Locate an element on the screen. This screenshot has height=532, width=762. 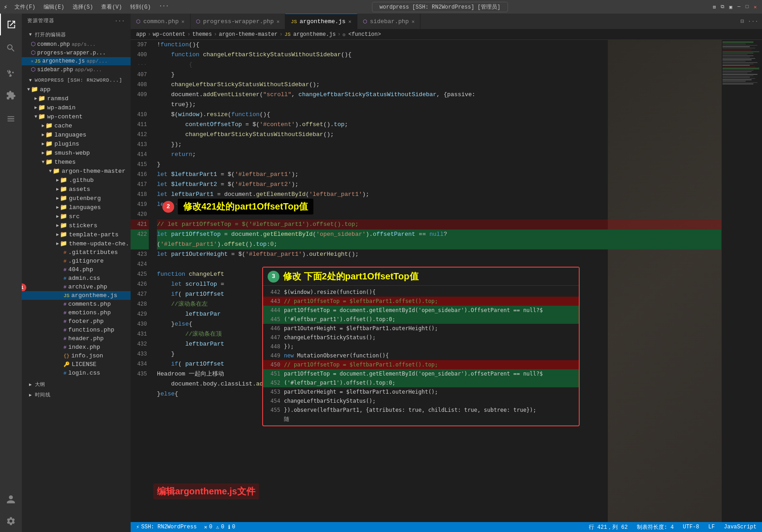
sidebar-more: ··· is located at coordinates (120, 21).